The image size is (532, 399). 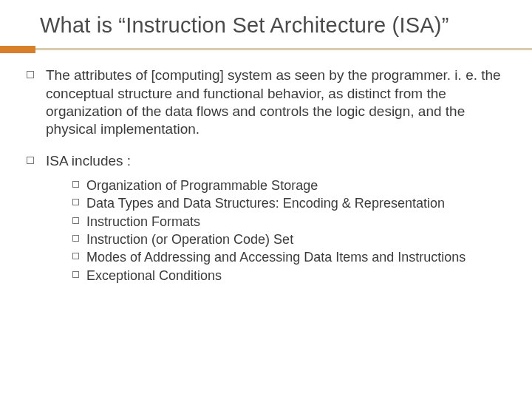 What do you see at coordinates (143, 222) in the screenshot?
I see `sub-list-item-text: Instruction Formats` at bounding box center [143, 222].